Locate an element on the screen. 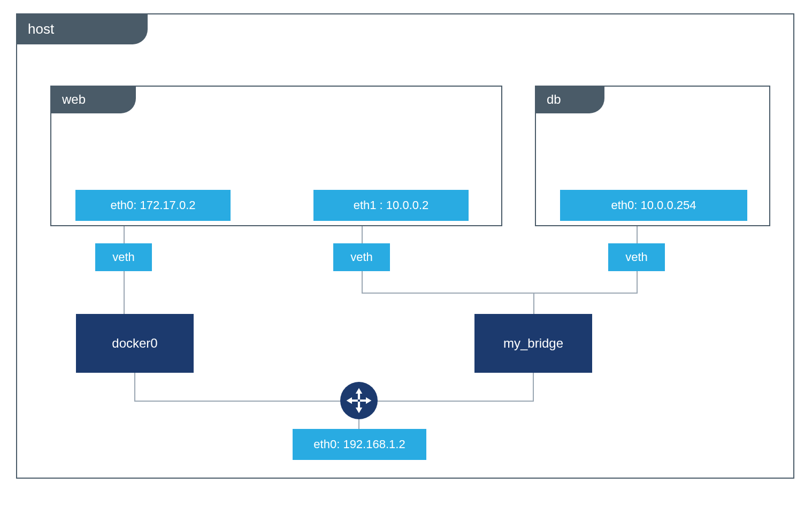 The image size is (812, 507). docker0-label: docker0 is located at coordinates (135, 343).